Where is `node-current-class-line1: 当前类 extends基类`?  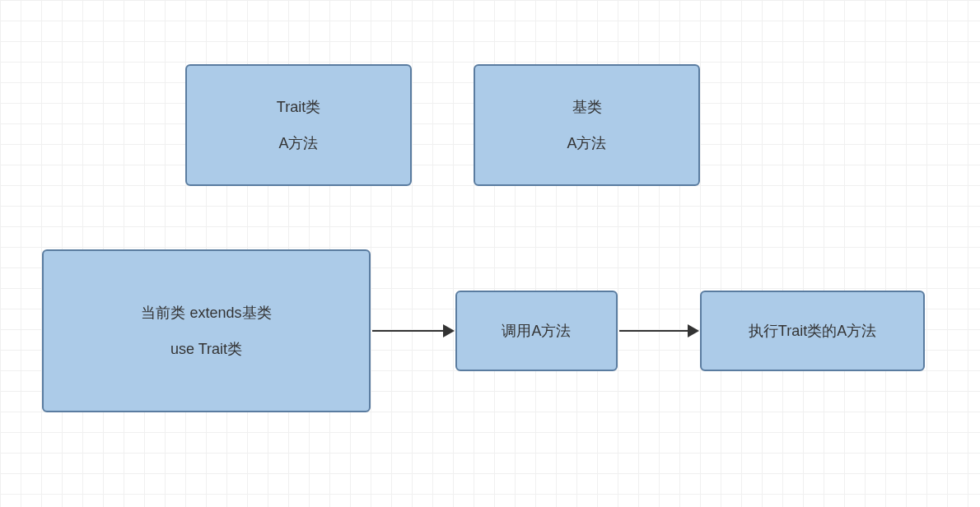 node-current-class-line1: 当前类 extends基类 is located at coordinates (206, 313).